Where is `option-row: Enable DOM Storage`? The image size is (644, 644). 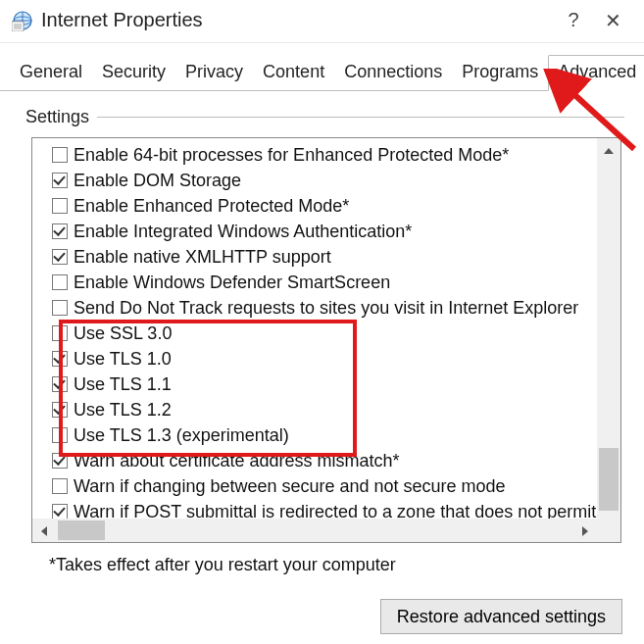
option-row: Enable DOM Storage is located at coordinates (324, 180).